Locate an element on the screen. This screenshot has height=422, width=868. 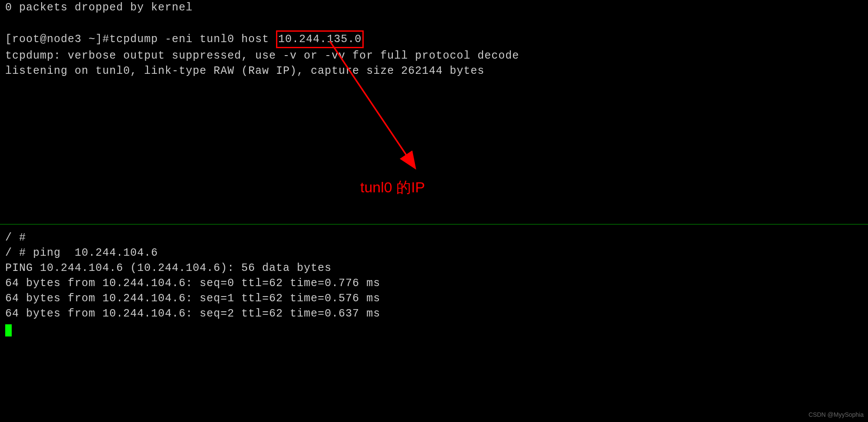
tcpdump-verbose-line: tcpdump: verbose output suppressed, use … is located at coordinates (434, 56).